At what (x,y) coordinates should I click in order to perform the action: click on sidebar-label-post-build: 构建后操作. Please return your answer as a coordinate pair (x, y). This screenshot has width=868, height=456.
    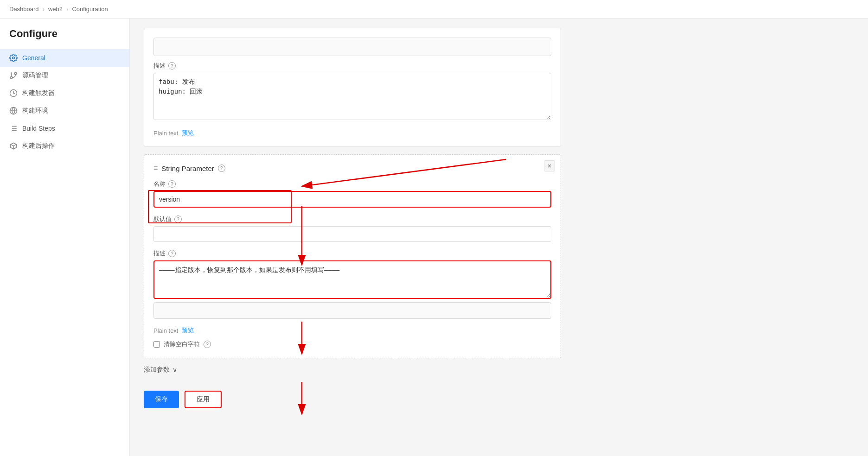
    Looking at the image, I should click on (38, 146).